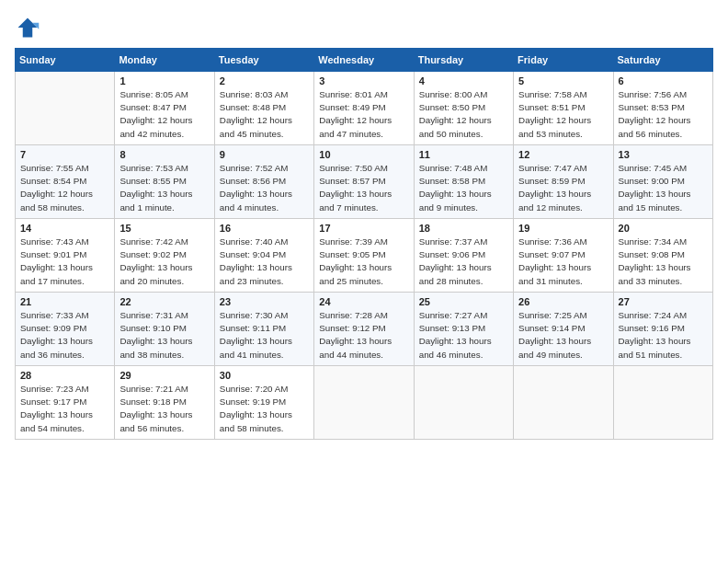 This screenshot has width=728, height=563. Describe the element at coordinates (165, 61) in the screenshot. I see `header-cell-monday: Monday` at that location.